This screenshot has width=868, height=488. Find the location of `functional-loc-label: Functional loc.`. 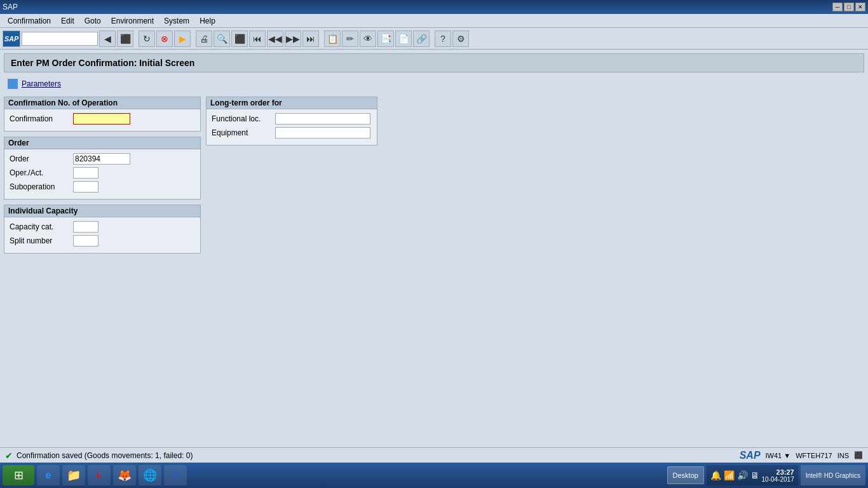

functional-loc-label: Functional loc. is located at coordinates (243, 119).